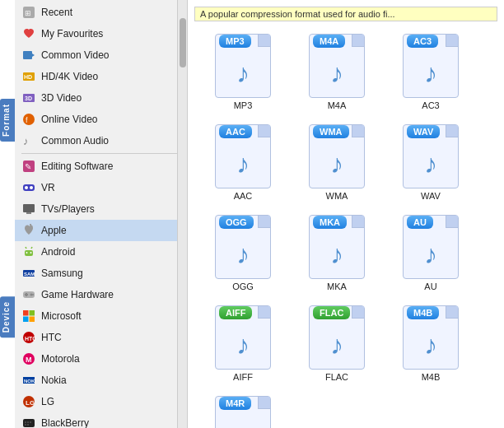 The width and height of the screenshot is (504, 428). What do you see at coordinates (29, 421) in the screenshot?
I see `blackberry-icon` at bounding box center [29, 421].